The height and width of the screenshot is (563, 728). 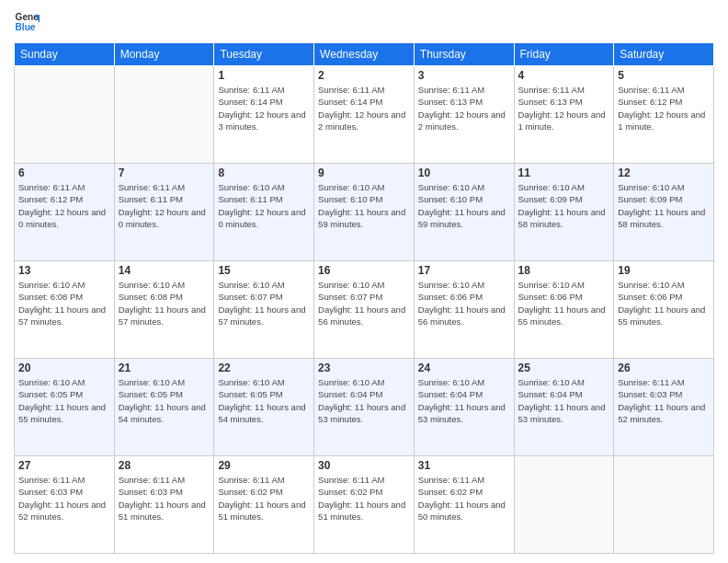 I want to click on day-number: 22, so click(x=264, y=368).